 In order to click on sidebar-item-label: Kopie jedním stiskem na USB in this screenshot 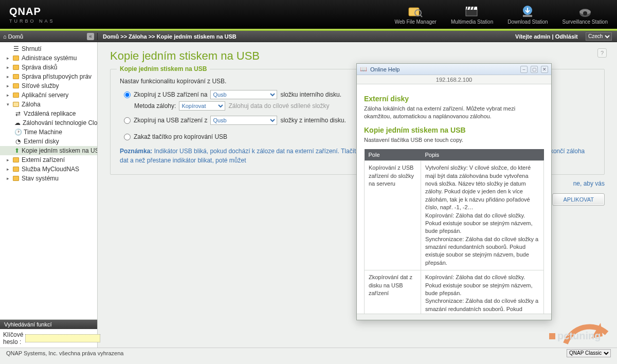, I will do `click(60, 151)`.